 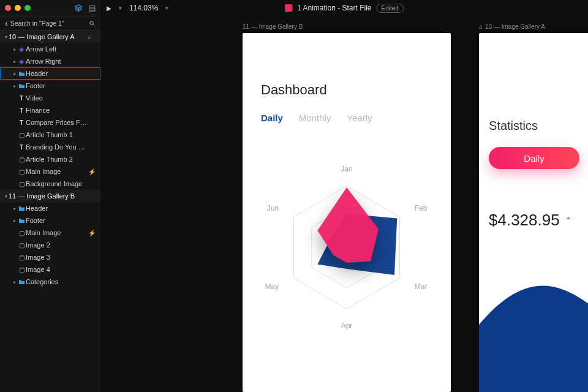 What do you see at coordinates (288, 8) in the screenshot?
I see `doc-type-icon` at bounding box center [288, 8].